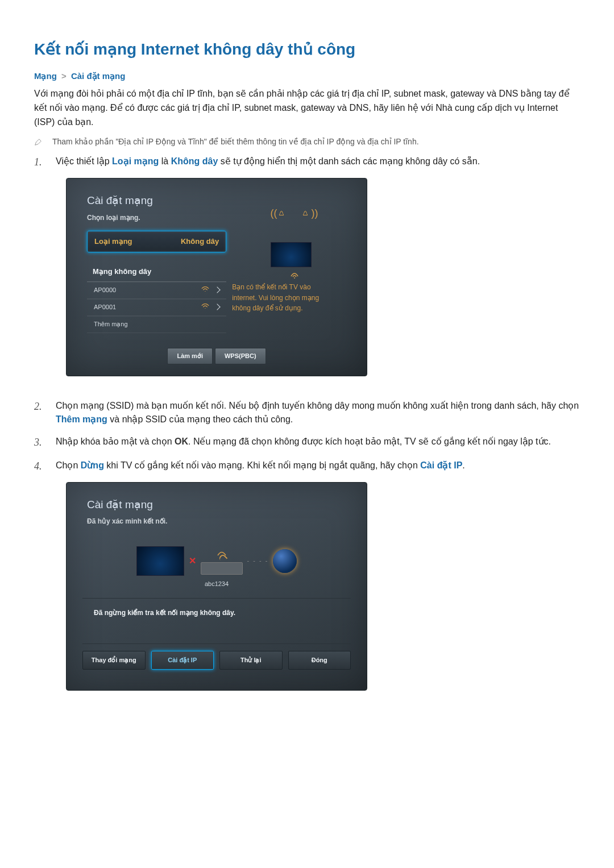 Image resolution: width=614 pixels, height=868 pixels. What do you see at coordinates (217, 221) in the screenshot?
I see `panel1-subtitle: Chọn loại mạng.` at bounding box center [217, 221].